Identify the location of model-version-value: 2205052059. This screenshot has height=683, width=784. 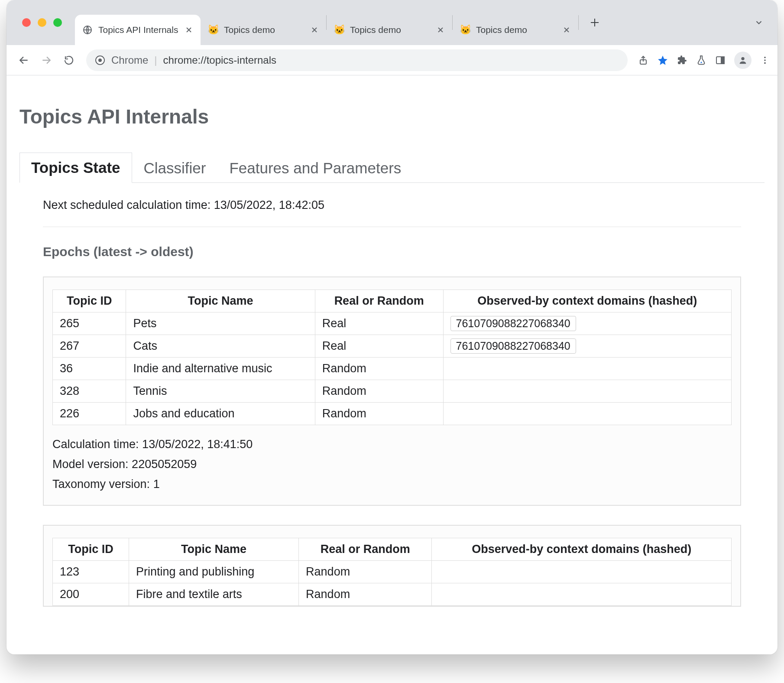
(164, 464).